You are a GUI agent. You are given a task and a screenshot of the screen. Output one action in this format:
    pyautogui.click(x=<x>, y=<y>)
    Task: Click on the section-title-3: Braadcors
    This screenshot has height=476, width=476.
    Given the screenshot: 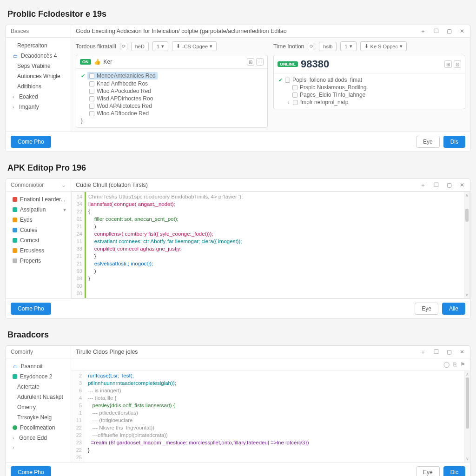 What is the action you would take?
    pyautogui.click(x=239, y=335)
    